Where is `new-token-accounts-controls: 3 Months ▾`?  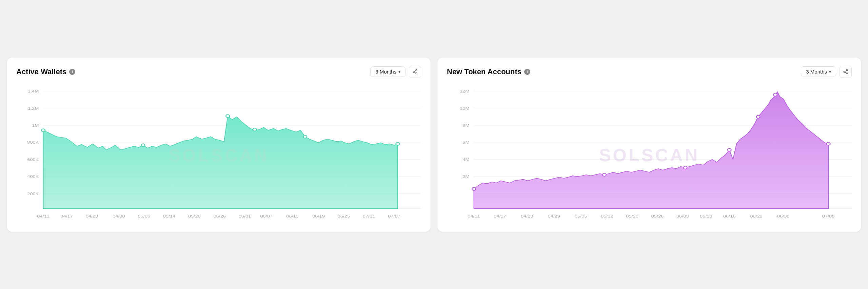 new-token-accounts-controls: 3 Months ▾ is located at coordinates (826, 72).